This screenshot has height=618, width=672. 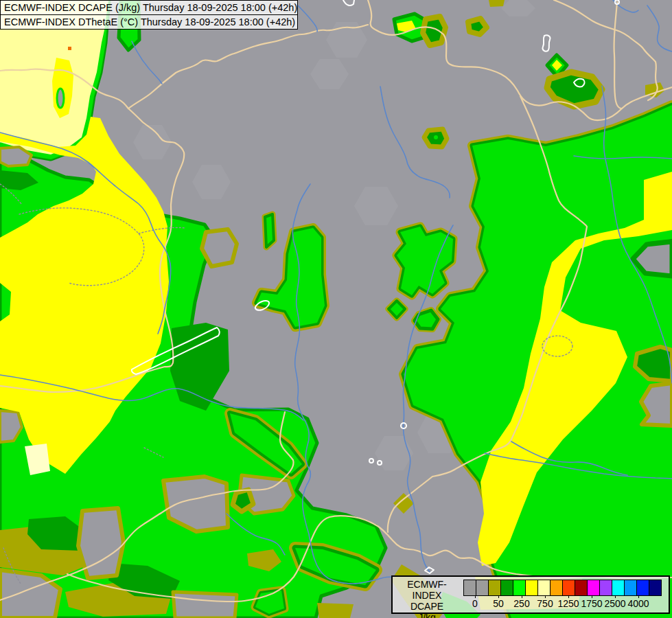 What do you see at coordinates (563, 588) in the screenshot?
I see `color-scale-bar` at bounding box center [563, 588].